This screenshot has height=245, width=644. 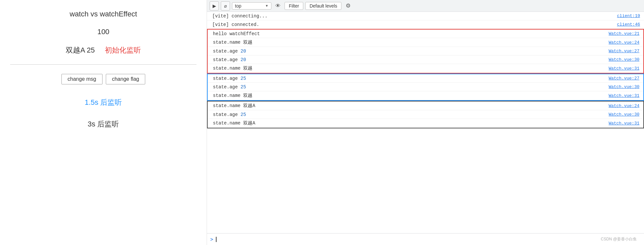 What do you see at coordinates (426, 6) in the screenshot?
I see `console-toolbar: ▶ ⌀ top ▼ 👁 Filter Default levels ⚙` at bounding box center [426, 6].